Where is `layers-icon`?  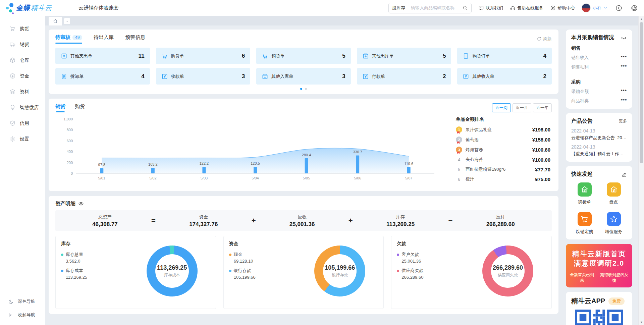
layers-icon is located at coordinates (13, 92).